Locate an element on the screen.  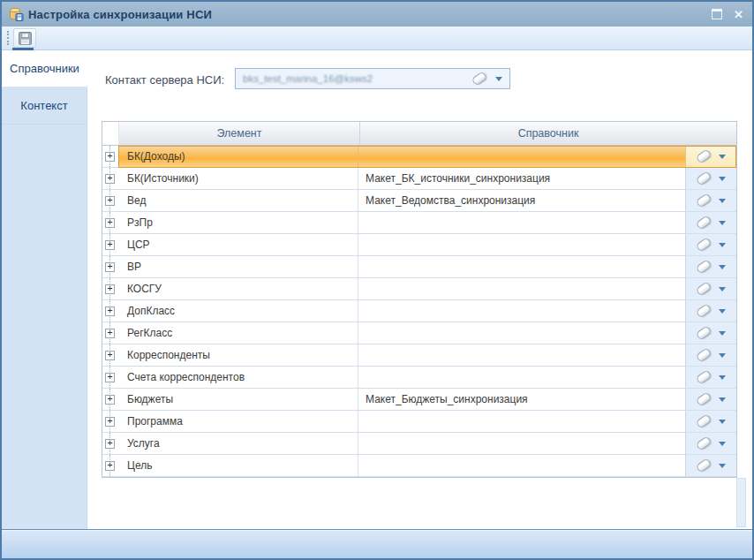
save-button is located at coordinates (25, 38).